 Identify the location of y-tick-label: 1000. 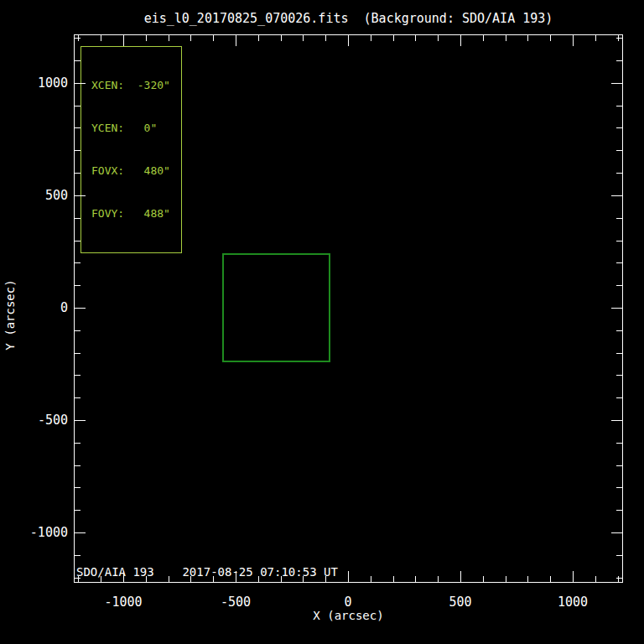
(42, 83).